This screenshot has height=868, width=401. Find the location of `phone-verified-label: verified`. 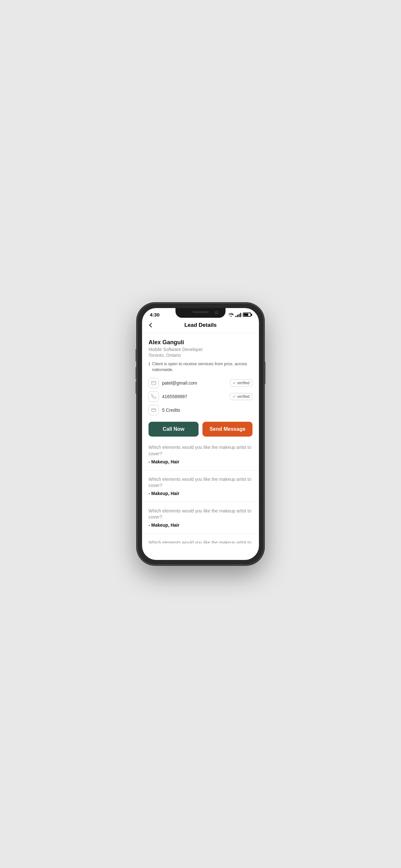

phone-verified-label: verified is located at coordinates (243, 397).